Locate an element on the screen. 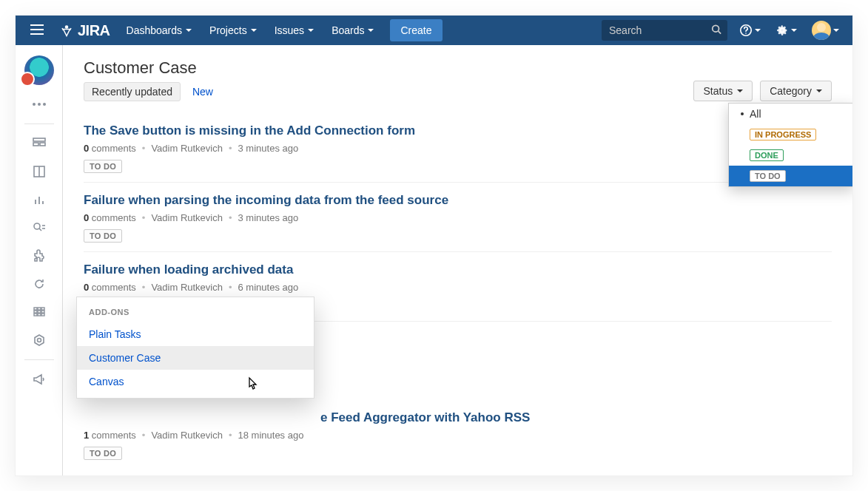  issue-title: The Save button is missing in the Add Co… is located at coordinates (457, 131).